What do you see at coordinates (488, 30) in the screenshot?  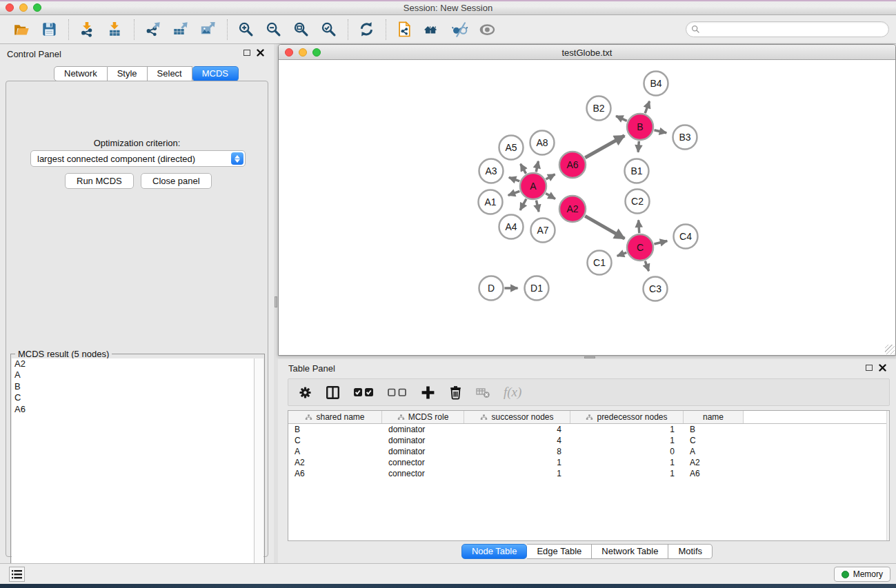 I see `eye-button` at bounding box center [488, 30].